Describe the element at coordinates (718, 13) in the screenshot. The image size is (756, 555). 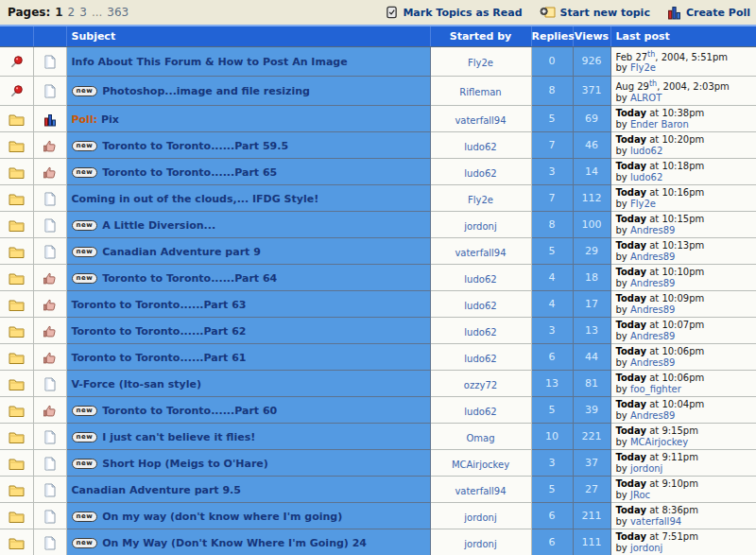
I see `create-poll-link: Create Poll` at that location.